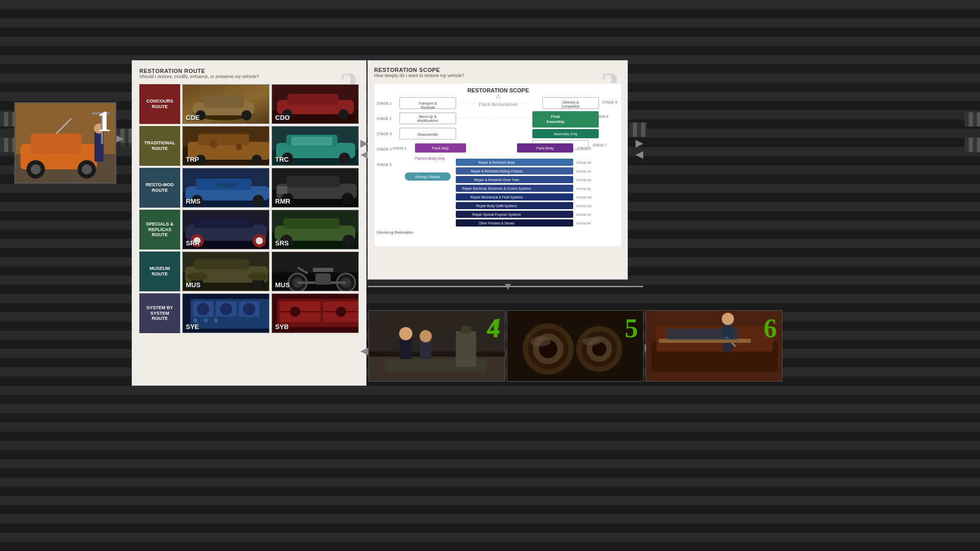  I want to click on svg-text: STAGE 5F, so click(584, 223).